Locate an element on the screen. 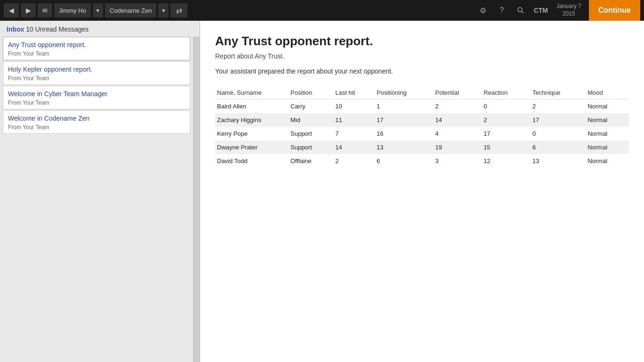 This screenshot has height=362, width=644. scrollbar is located at coordinates (196, 199).